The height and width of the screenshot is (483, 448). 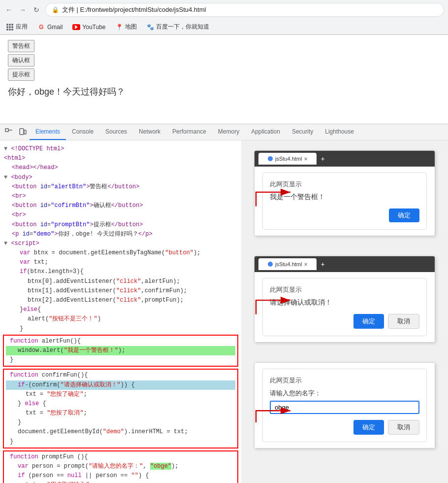 What do you see at coordinates (21, 75) in the screenshot?
I see `prompt-button: 提示框` at bounding box center [21, 75].